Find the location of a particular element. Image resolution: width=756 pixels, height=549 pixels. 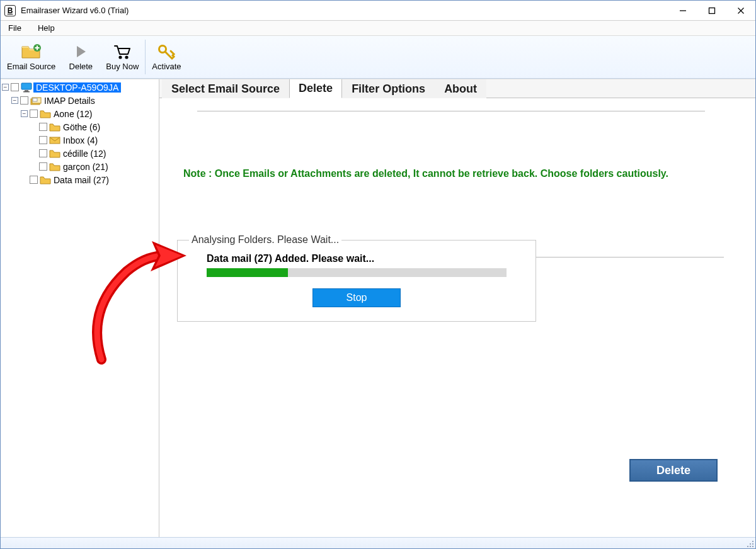

close-button is located at coordinates (741, 10).